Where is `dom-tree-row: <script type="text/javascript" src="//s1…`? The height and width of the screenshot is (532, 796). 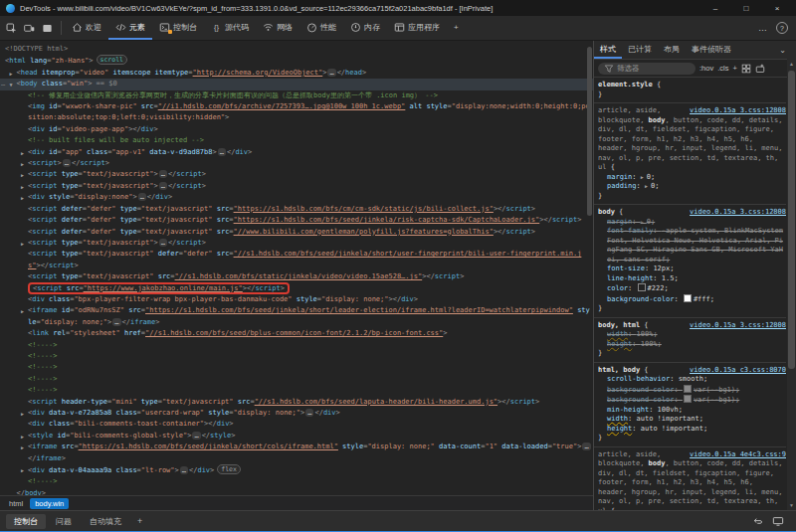
dom-tree-row: <script type="text/javascript" src="//s1… is located at coordinates (297, 276).